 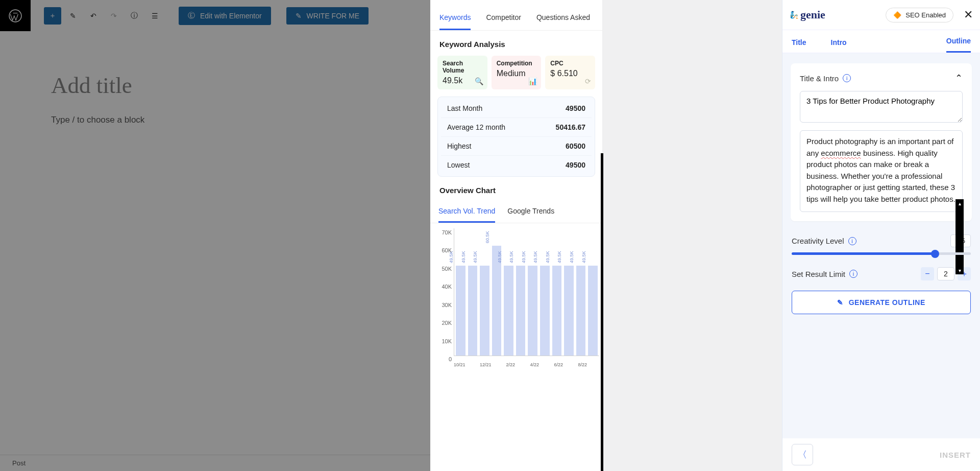 What do you see at coordinates (807, 15) in the screenshot?
I see `genie-logo: 🧞 genie` at bounding box center [807, 15].